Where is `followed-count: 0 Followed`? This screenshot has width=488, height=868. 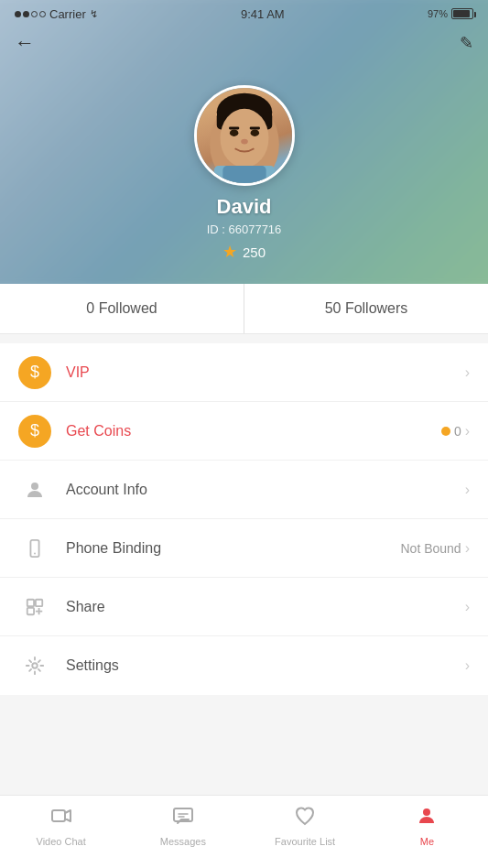 followed-count: 0 Followed is located at coordinates (121, 308).